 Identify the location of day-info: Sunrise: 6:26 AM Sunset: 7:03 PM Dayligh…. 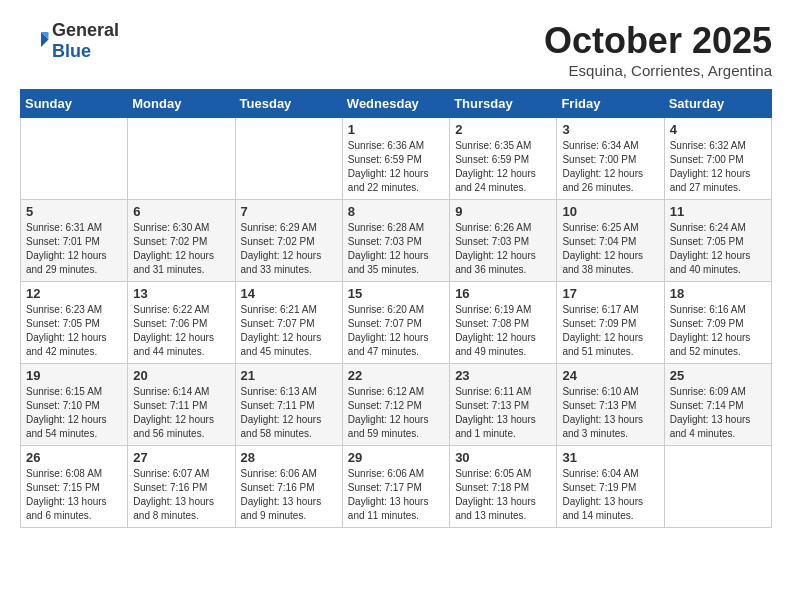
(503, 249).